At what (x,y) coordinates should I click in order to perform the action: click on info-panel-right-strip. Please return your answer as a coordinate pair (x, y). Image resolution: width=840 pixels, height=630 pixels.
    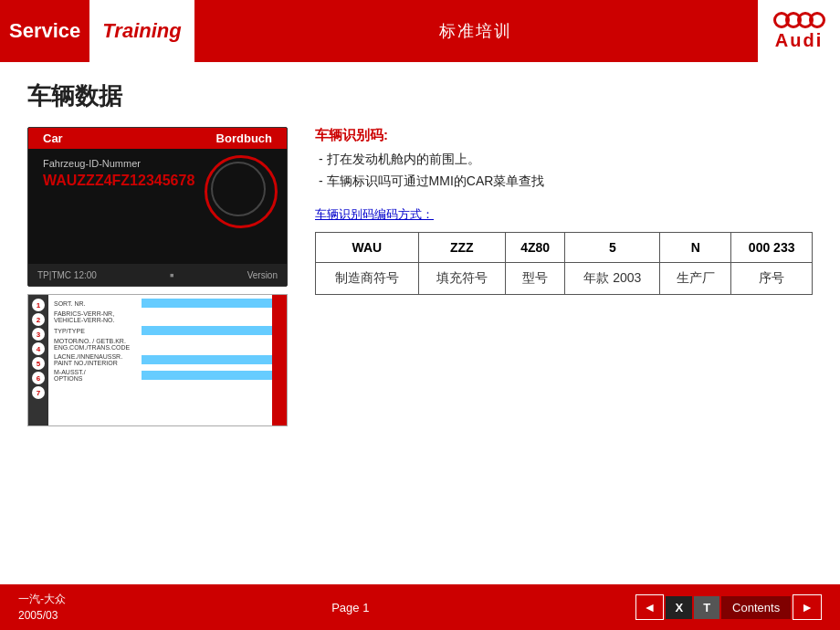
    Looking at the image, I should click on (279, 360).